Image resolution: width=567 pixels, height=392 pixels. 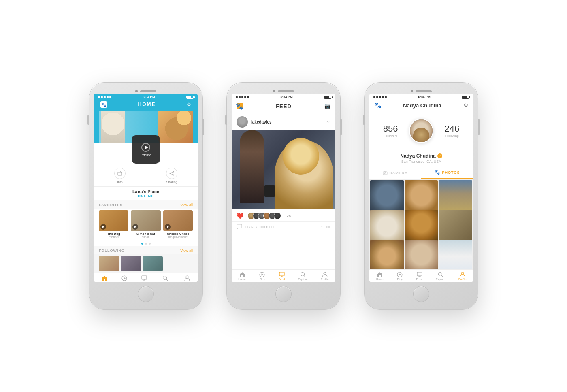 What do you see at coordinates (325, 276) in the screenshot?
I see `nav-profile-feed: Profile` at bounding box center [325, 276].